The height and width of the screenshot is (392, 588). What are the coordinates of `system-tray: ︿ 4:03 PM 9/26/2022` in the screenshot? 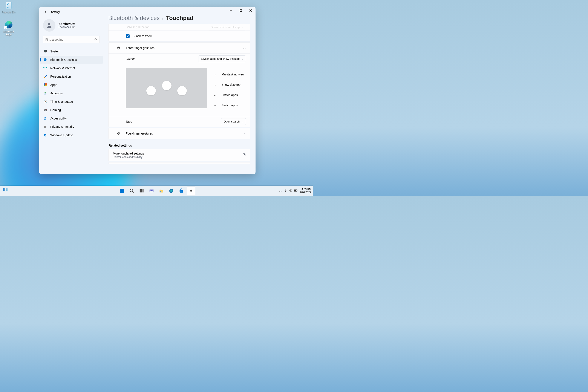 It's located at (295, 191).